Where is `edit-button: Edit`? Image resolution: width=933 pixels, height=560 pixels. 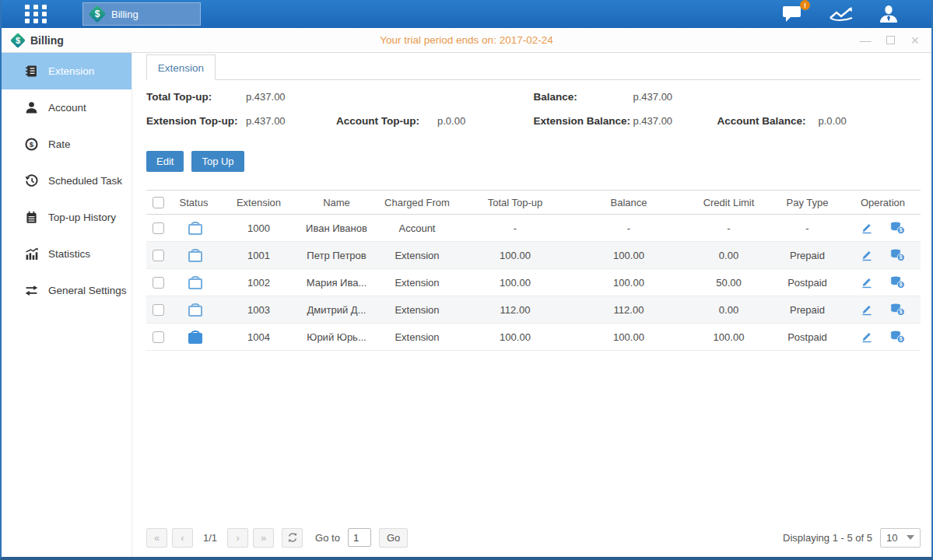 edit-button: Edit is located at coordinates (165, 162).